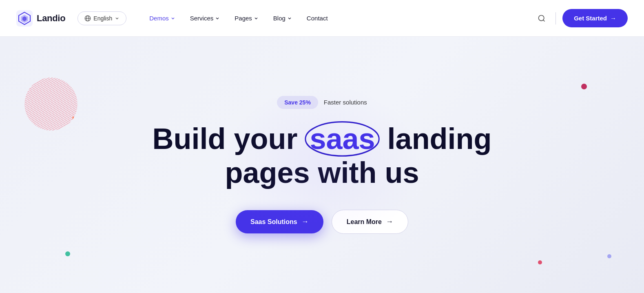 The image size is (644, 293). What do you see at coordinates (542, 18) in the screenshot?
I see `search-button` at bounding box center [542, 18].